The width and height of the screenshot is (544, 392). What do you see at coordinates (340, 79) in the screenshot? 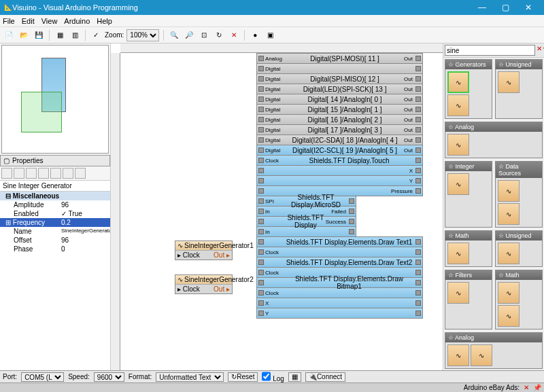
I see `arduino-pin-row: DigitalDigital(SPI-MISO)[ 12 ]Out` at bounding box center [340, 79].